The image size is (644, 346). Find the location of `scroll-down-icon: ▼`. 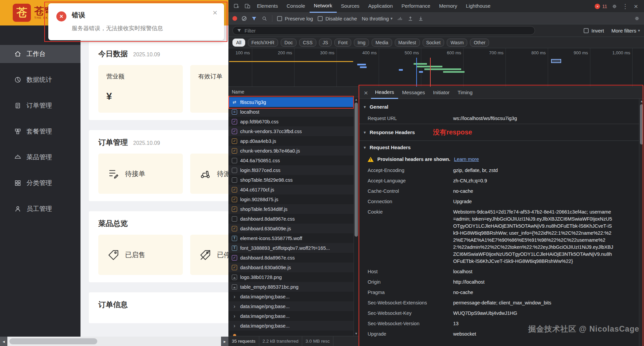

scroll-down-icon: ▼ is located at coordinates (356, 334).